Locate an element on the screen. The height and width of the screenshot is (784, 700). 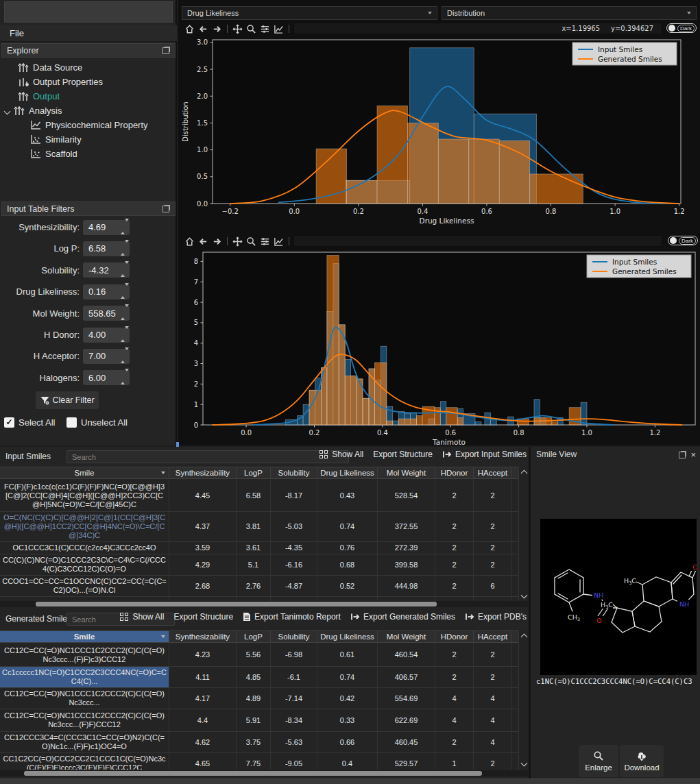
enlarge-button: Enlarge is located at coordinates (599, 761).